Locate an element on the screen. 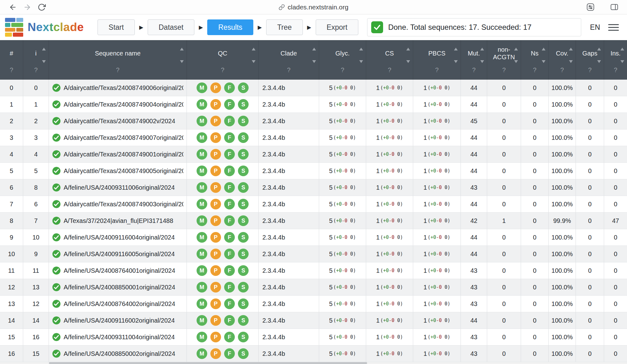 The height and width of the screenshot is (364, 627). table-row: 55A/dairycattle/Texas/24008749005origina… is located at coordinates (314, 171).